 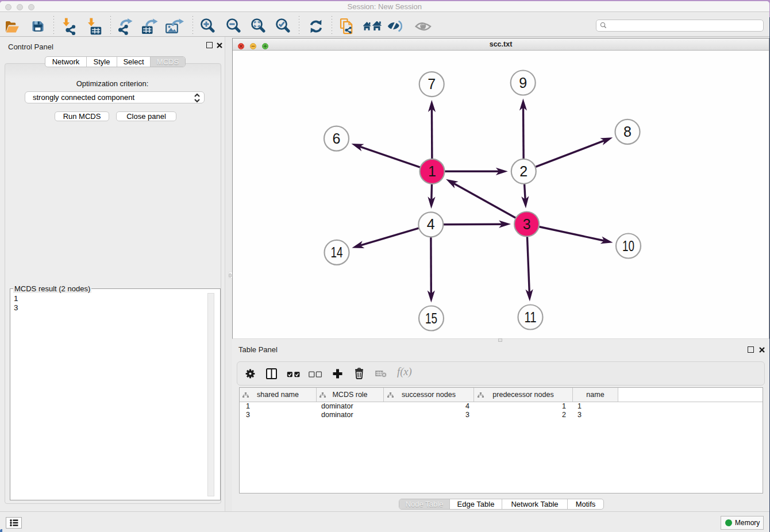 What do you see at coordinates (431, 224) in the screenshot?
I see `svg-text: 4` at bounding box center [431, 224].